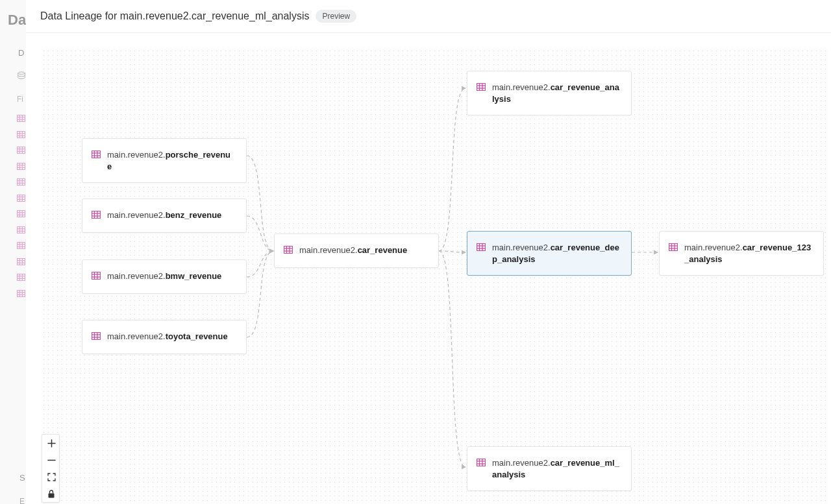 The width and height of the screenshot is (831, 504). What do you see at coordinates (164, 337) in the screenshot?
I see `lineage-node-toyota-revenue: main.revenue2.toyota_revenue` at bounding box center [164, 337].